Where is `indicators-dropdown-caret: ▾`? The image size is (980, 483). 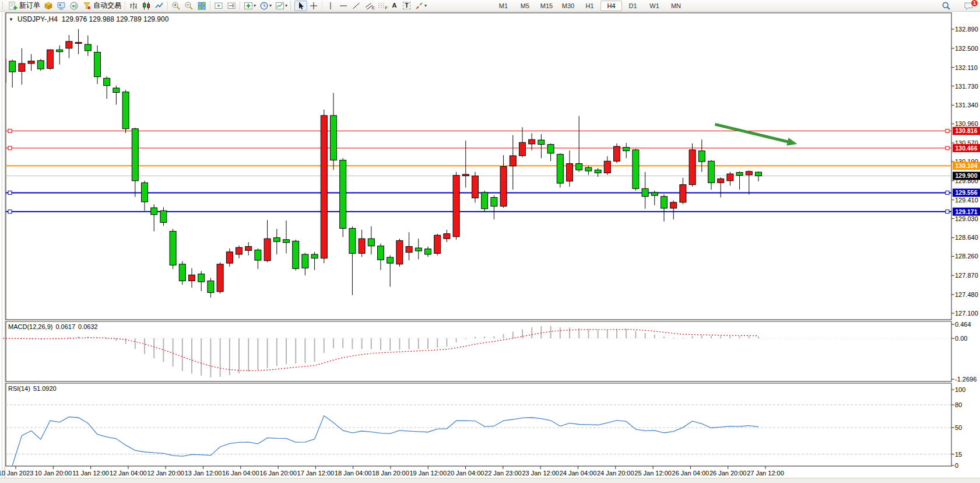
indicators-dropdown-caret: ▾ is located at coordinates (255, 6).